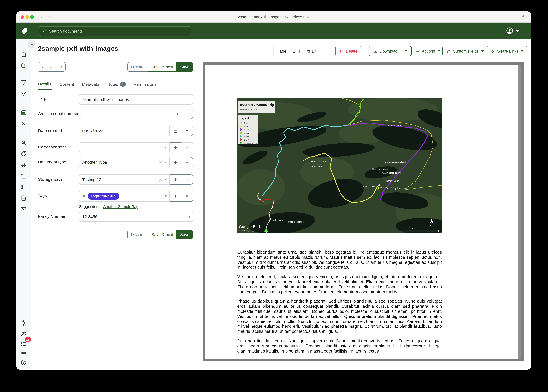 The height and width of the screenshot is (392, 548). Describe the element at coordinates (340, 165) in the screenshot. I see `map-image: Hausons IslandNew York IslandGary Island…` at that location.